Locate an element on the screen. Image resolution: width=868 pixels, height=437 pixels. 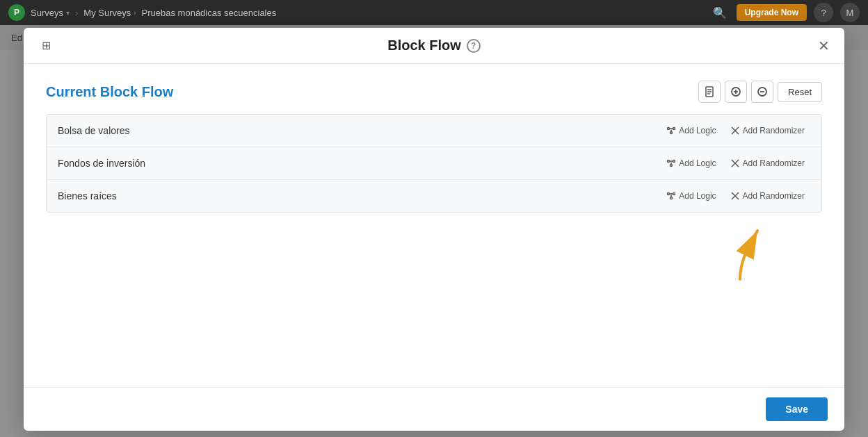
modal-close-button: ✕ is located at coordinates (823, 46).